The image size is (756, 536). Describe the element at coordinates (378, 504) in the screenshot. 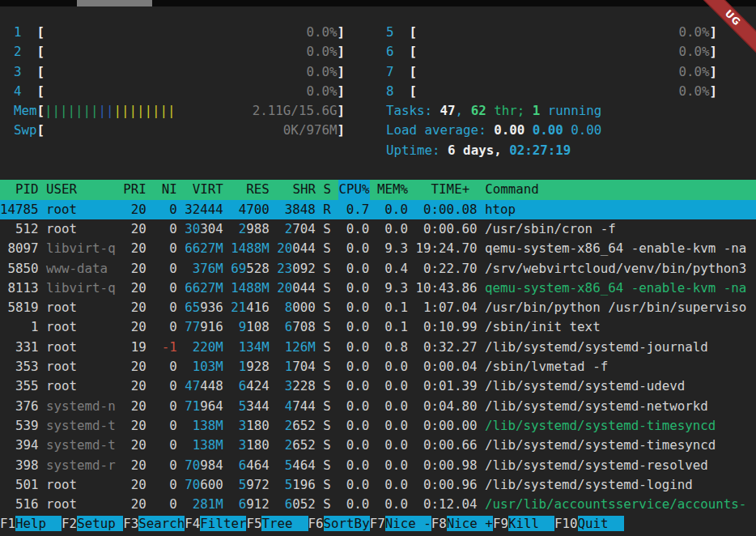

I see `process-row: 516 root 20 0 281M 6912 6052 S 0.0 0.0 0…` at that location.